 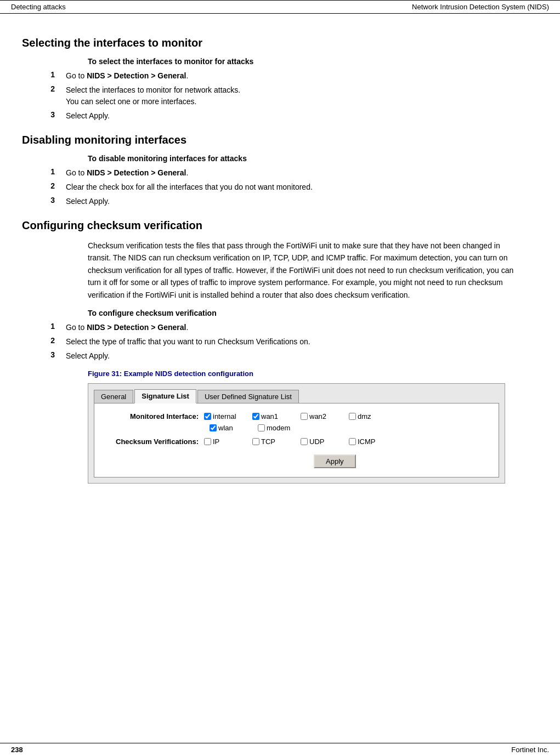 I want to click on header-left: Detecting attacks, so click(x=38, y=7).